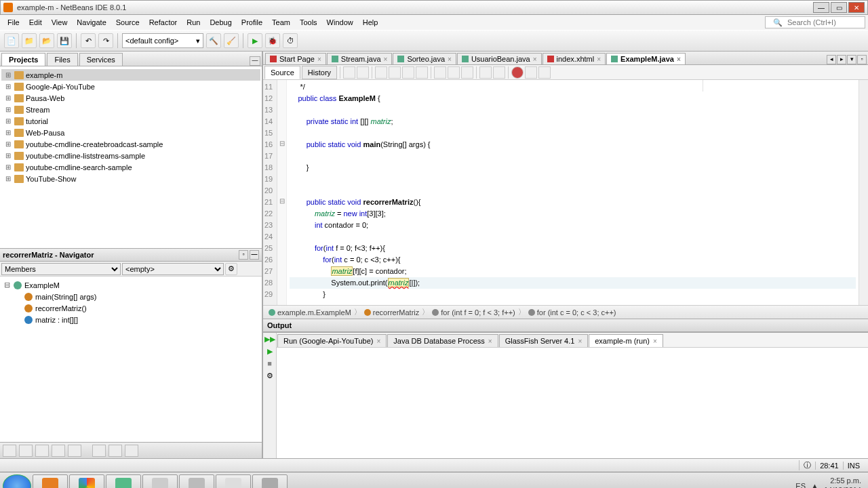 This screenshot has width=868, height=488. What do you see at coordinates (231, 269) in the screenshot?
I see `filter-button: ⚙` at bounding box center [231, 269].